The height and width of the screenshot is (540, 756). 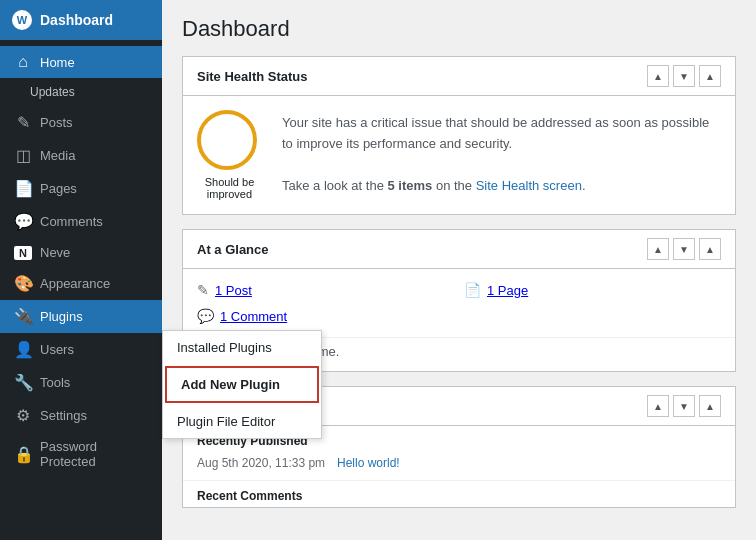 What do you see at coordinates (233, 250) in the screenshot?
I see `widget-at-a-glance-title: At a Glance` at bounding box center [233, 250].